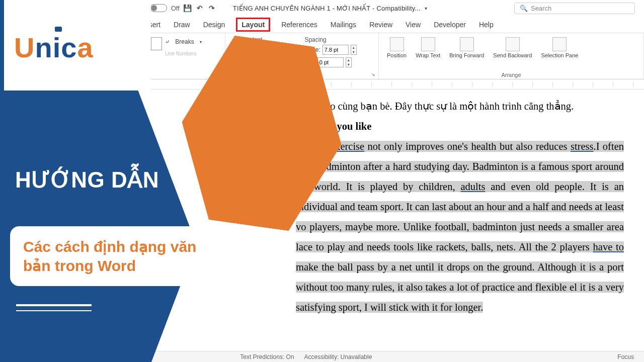 The height and width of the screenshot is (362, 644). Describe the element at coordinates (511, 56) in the screenshot. I see `group-arrange: Position Wrap Text Bring Forward Send Ba…` at that location.